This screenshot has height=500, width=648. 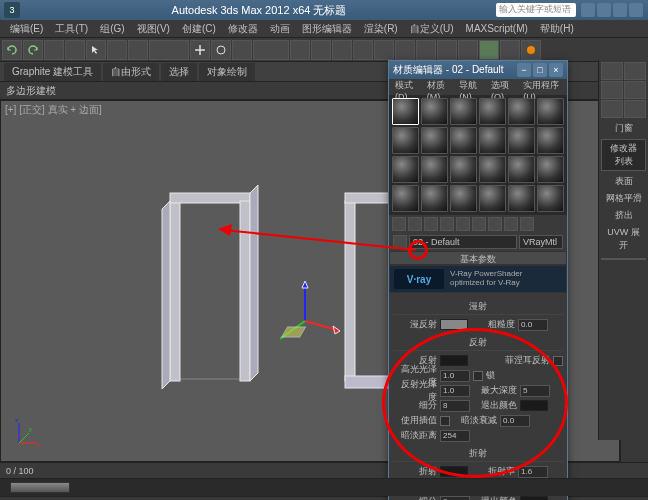 What do you see at coordinates (524, 70) in the screenshot?
I see `me-minimize-icon: −` at bounding box center [524, 70].